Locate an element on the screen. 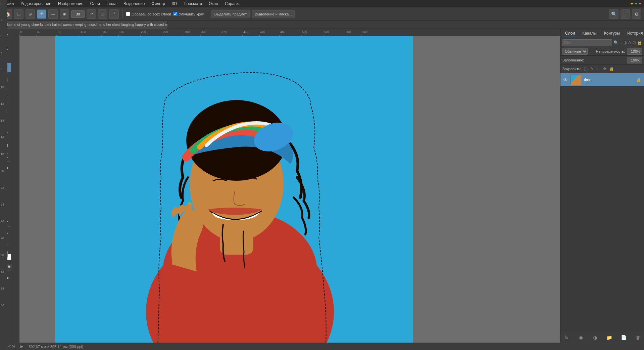 Image resolution: width=644 pixels, height=350 pixels. menu-image: Изображение is located at coordinates (71, 4).